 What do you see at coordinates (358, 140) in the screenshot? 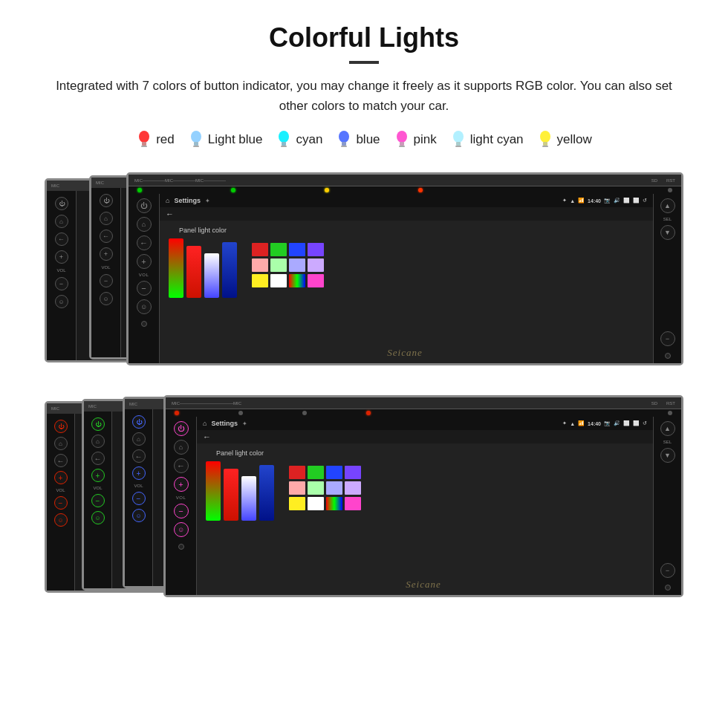
I see `color-item-blue: blue` at bounding box center [358, 140].